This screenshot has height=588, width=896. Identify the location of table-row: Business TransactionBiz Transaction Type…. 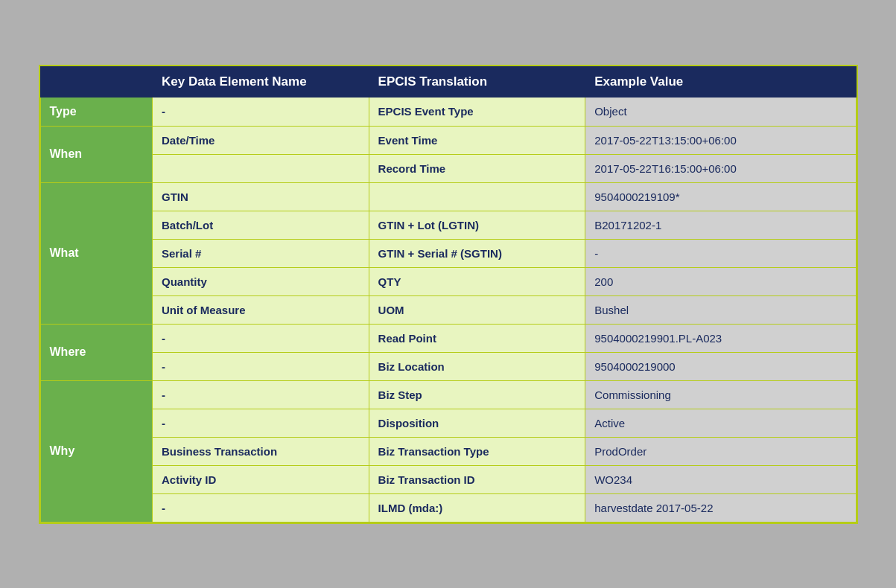
(448, 451).